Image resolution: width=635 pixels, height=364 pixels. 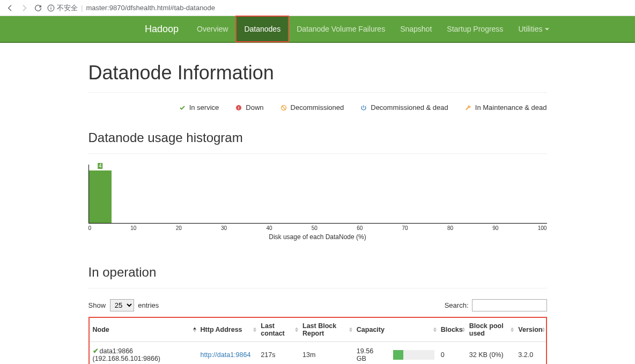 I want to click on cell-version: 3.2.0, so click(x=530, y=353).